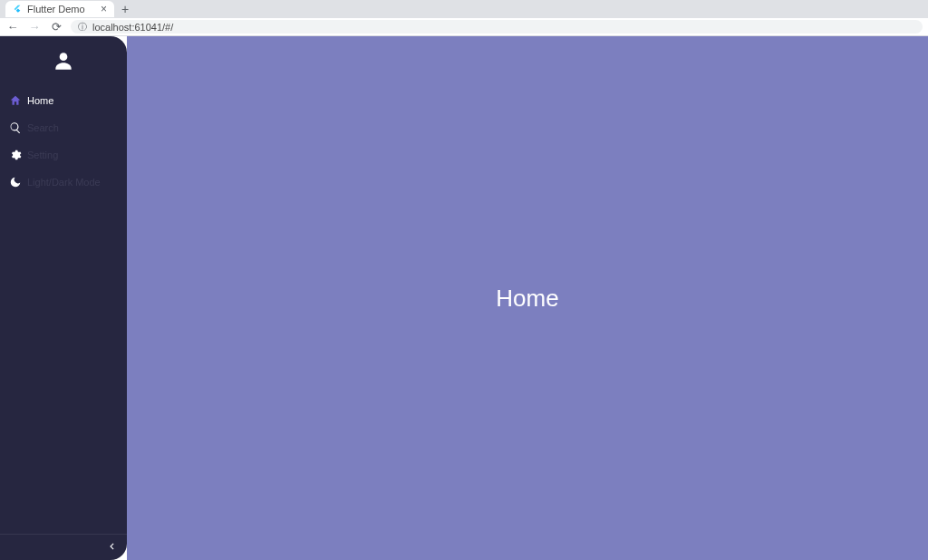 The height and width of the screenshot is (560, 928). Describe the element at coordinates (63, 128) in the screenshot. I see `sidebar-item-search: Search` at that location.